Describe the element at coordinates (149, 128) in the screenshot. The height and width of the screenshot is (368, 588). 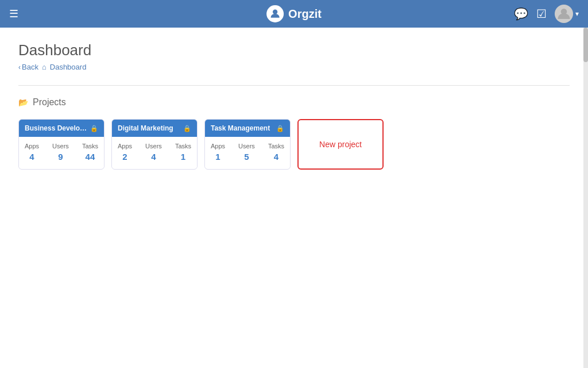
I see `project-name-1: Digital Marketing` at that location.